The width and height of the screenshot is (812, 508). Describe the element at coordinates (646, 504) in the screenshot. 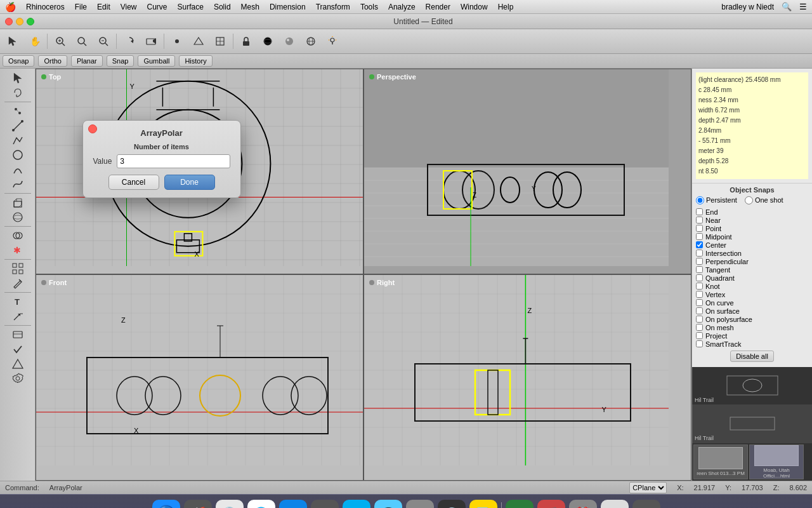

I see `dock-trash: 🗑` at that location.